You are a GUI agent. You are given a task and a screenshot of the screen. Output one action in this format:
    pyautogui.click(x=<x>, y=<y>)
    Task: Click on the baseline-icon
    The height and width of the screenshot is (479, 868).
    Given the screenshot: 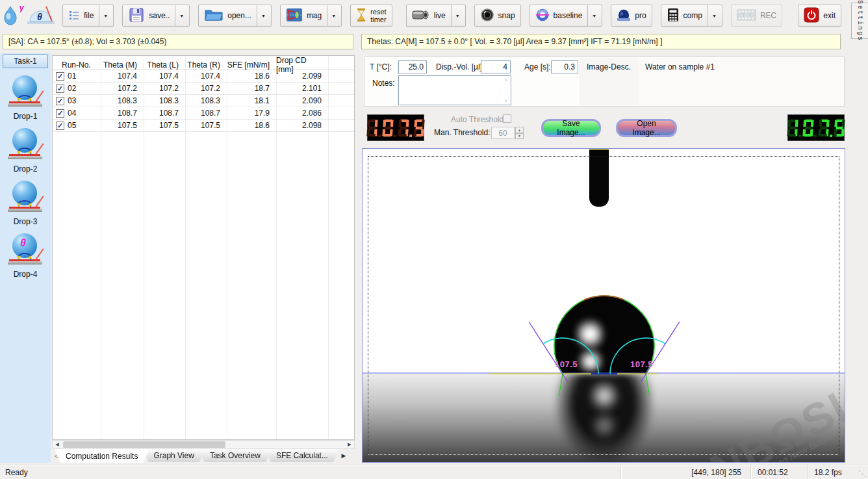 What is the action you would take?
    pyautogui.click(x=542, y=16)
    